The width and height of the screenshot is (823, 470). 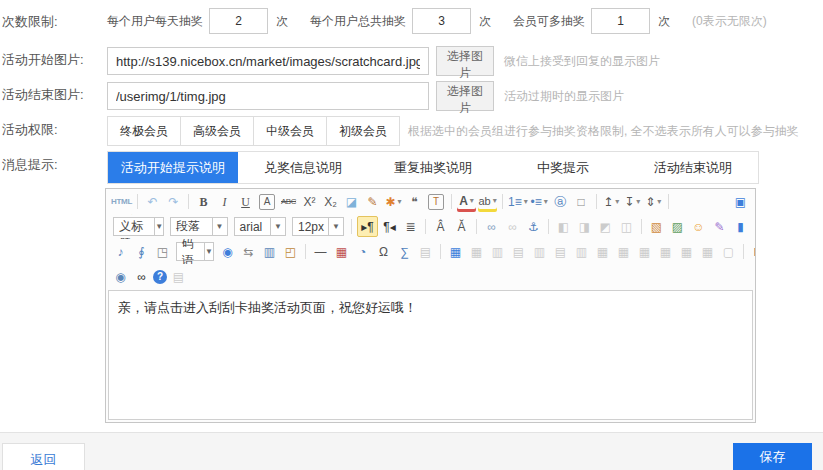 What do you see at coordinates (288, 202) in the screenshot?
I see `strikethrough-icon: ABC` at bounding box center [288, 202].